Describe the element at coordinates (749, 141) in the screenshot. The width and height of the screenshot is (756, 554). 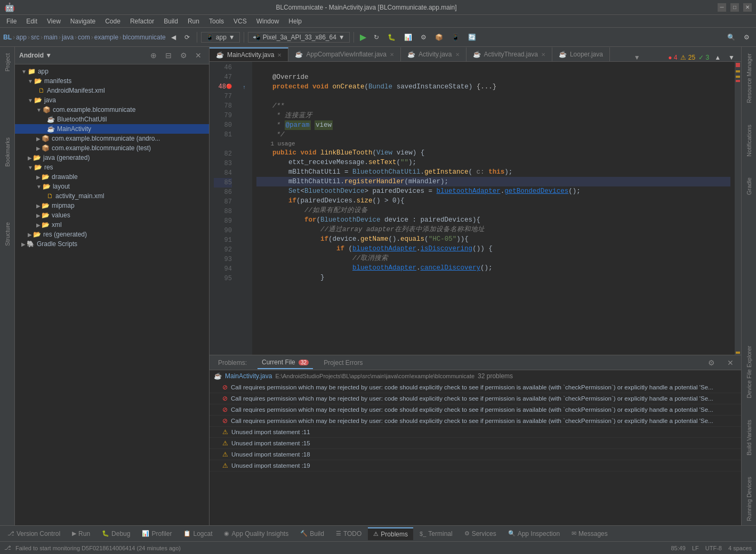
I see `sidebar-label-notifications: Notifications` at that location.